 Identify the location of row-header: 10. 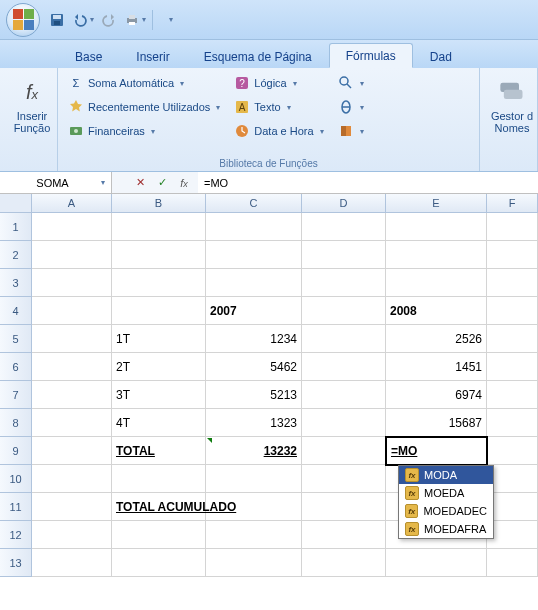
(16, 479).